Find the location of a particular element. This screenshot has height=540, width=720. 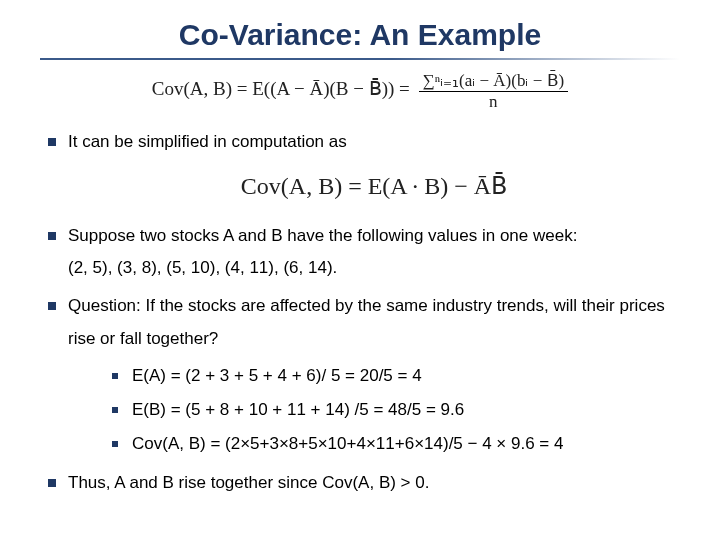

formula2-text: Cov(A, B) = E(A · B) − ĀB̄ is located at coordinates (374, 186).